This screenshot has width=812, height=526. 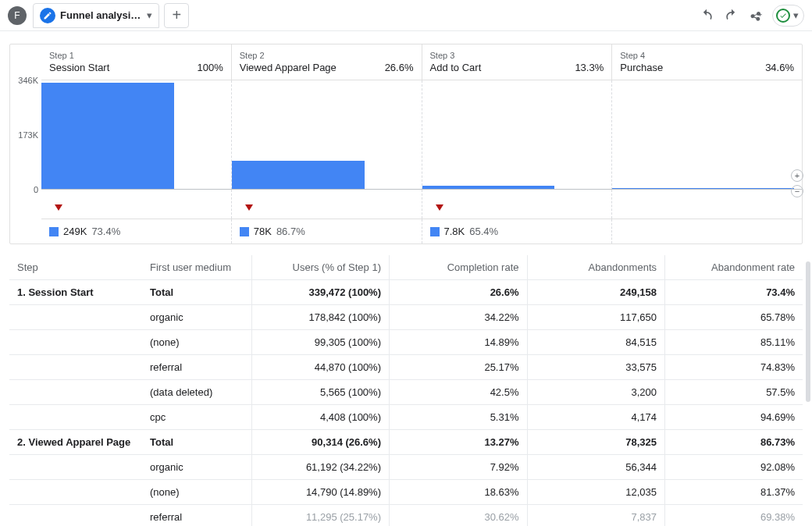 I want to click on cell-completion: 34.22%, so click(x=459, y=318).